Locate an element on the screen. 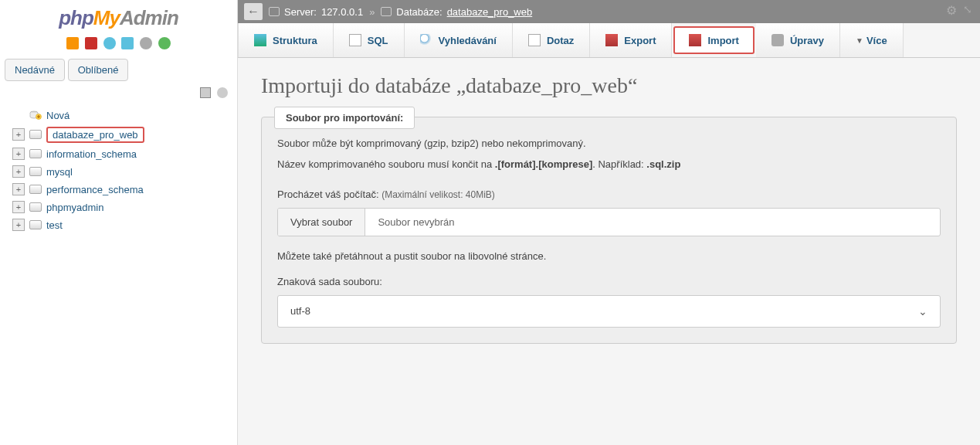 Image resolution: width=980 pixels, height=445 pixels. logo-php: php is located at coordinates (76, 18).